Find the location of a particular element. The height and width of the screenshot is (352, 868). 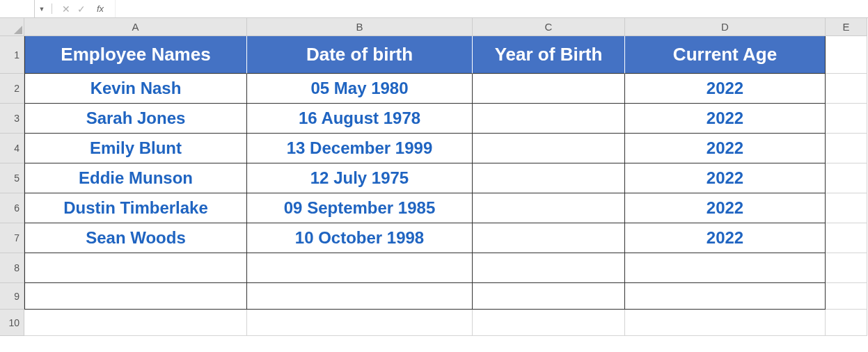

cell-e8 is located at coordinates (846, 269).